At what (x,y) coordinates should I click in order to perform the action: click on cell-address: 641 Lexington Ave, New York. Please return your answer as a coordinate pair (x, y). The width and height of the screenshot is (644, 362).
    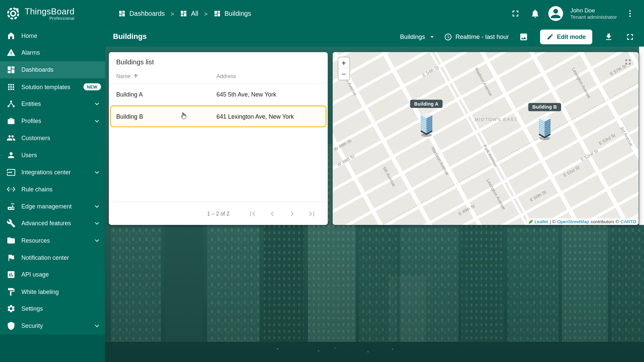
    Looking at the image, I should click on (271, 116).